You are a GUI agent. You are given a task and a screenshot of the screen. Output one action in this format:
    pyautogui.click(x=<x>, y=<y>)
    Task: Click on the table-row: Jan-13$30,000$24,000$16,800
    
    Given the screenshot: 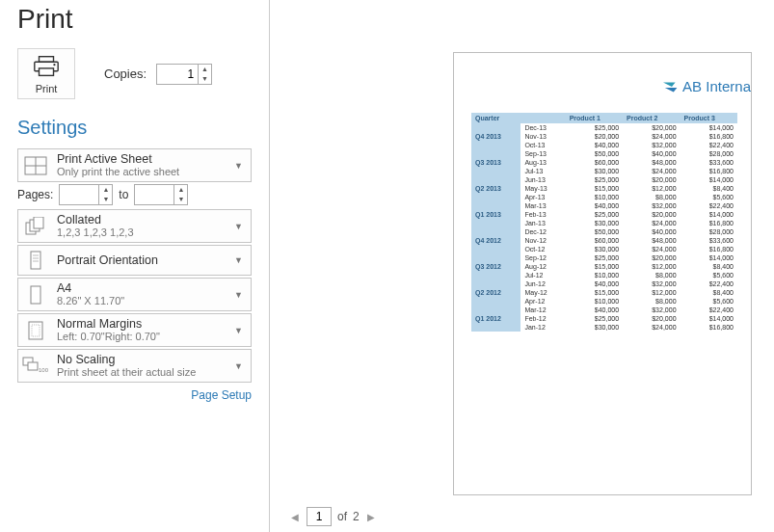 What is the action you would take?
    pyautogui.click(x=604, y=224)
    